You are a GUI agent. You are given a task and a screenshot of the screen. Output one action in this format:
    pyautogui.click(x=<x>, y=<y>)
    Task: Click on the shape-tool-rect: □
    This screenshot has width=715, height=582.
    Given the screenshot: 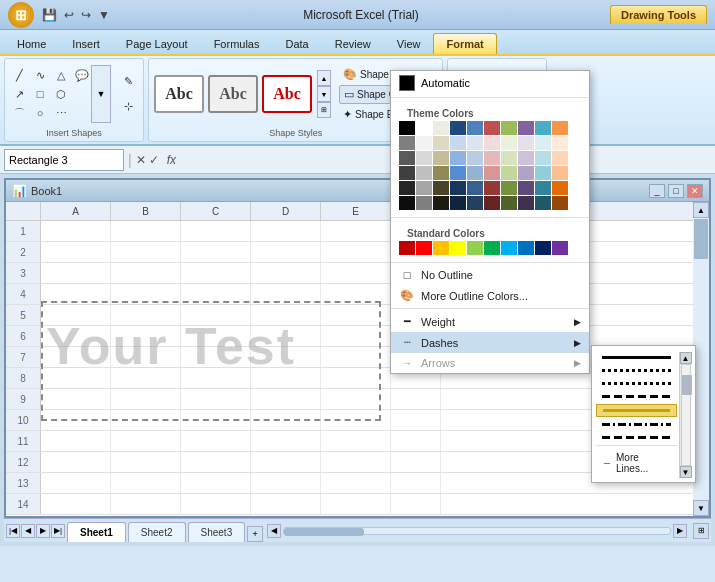 What is the action you would take?
    pyautogui.click(x=40, y=94)
    